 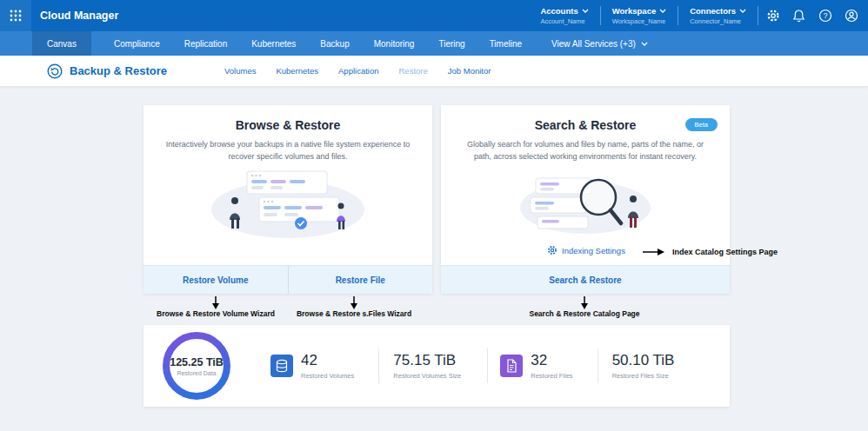 What do you see at coordinates (197, 374) in the screenshot?
I see `restored-data-label: Restored Data` at bounding box center [197, 374].